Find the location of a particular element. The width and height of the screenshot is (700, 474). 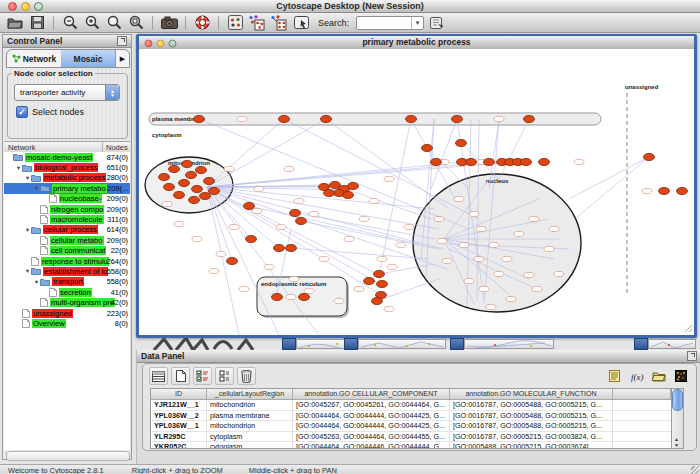

table-header-cell: _cellularLayoutRegion is located at coordinates (250, 394).